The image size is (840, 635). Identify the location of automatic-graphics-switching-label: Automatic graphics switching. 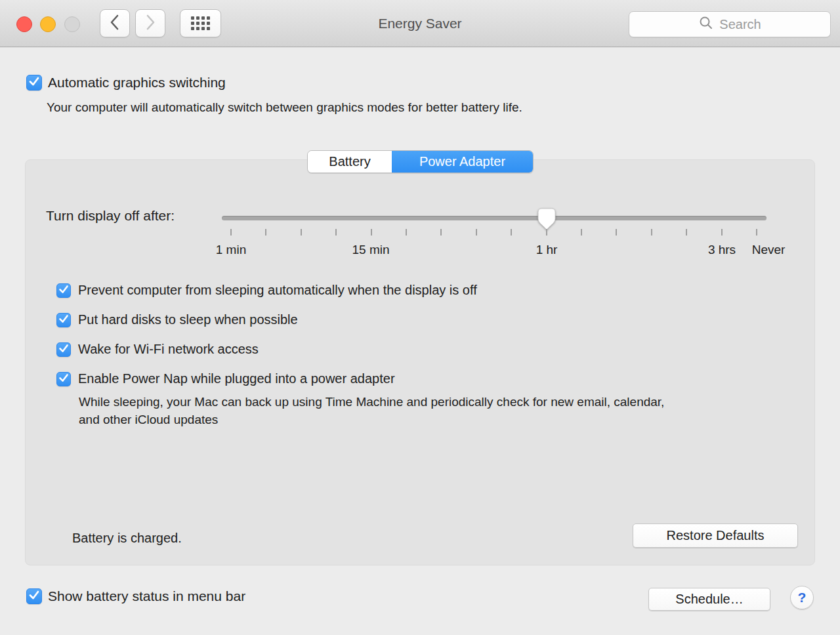
(136, 83).